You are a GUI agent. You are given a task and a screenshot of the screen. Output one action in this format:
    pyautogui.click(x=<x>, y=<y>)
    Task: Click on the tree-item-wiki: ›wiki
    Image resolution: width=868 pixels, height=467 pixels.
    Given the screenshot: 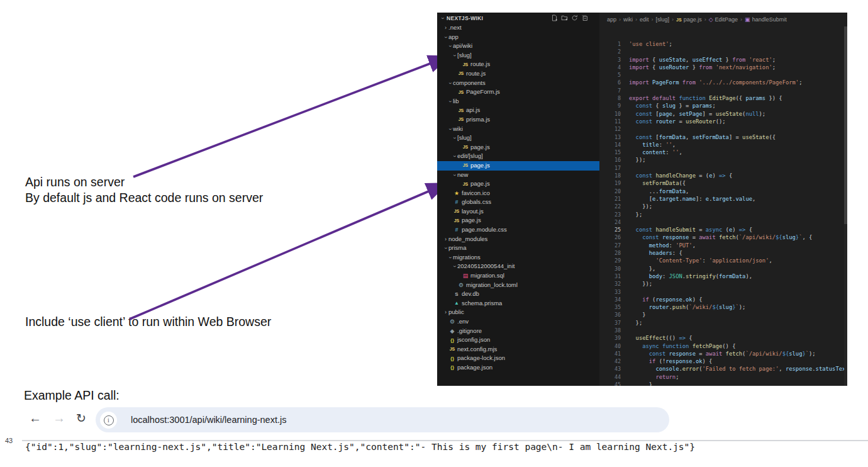 What is the action you would take?
    pyautogui.click(x=518, y=130)
    